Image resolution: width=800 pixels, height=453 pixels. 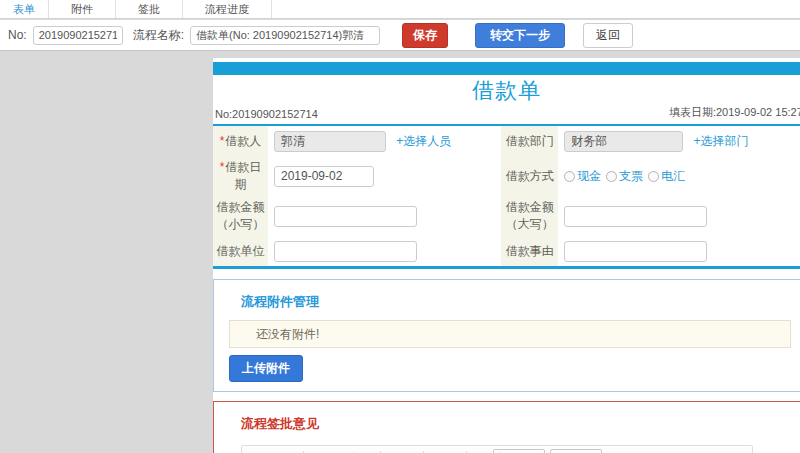 I want to click on rich-text-editor: B I abc, so click(x=497, y=449).